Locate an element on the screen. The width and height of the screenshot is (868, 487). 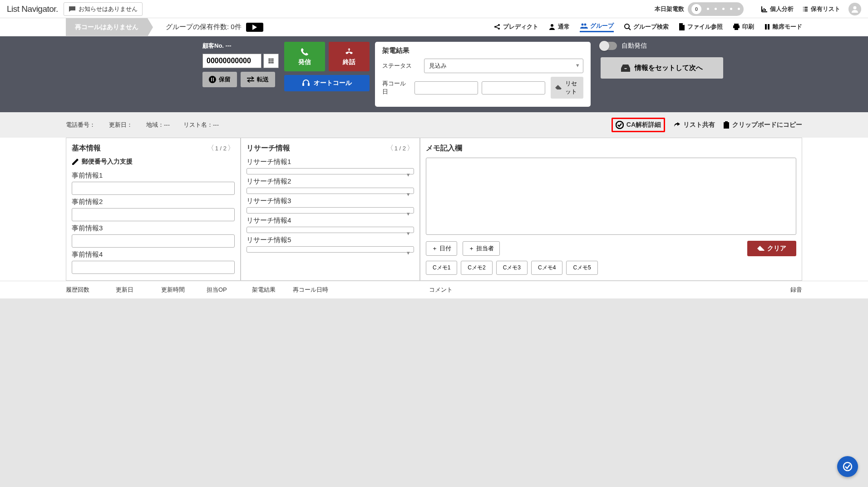
research-prev: 〈 is located at coordinates (390, 148).